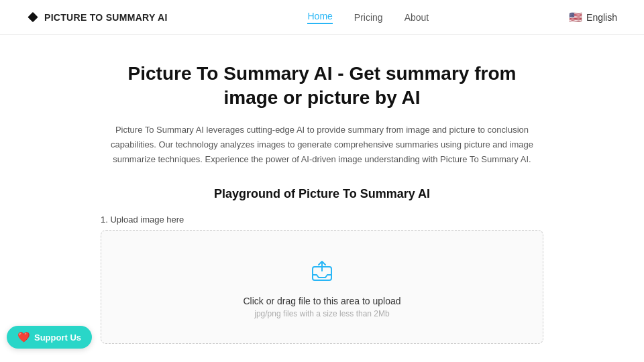 This screenshot has width=644, height=362. I want to click on navbar: PICTURE TO SUMMARY AI Home Pricing About…, so click(322, 17).